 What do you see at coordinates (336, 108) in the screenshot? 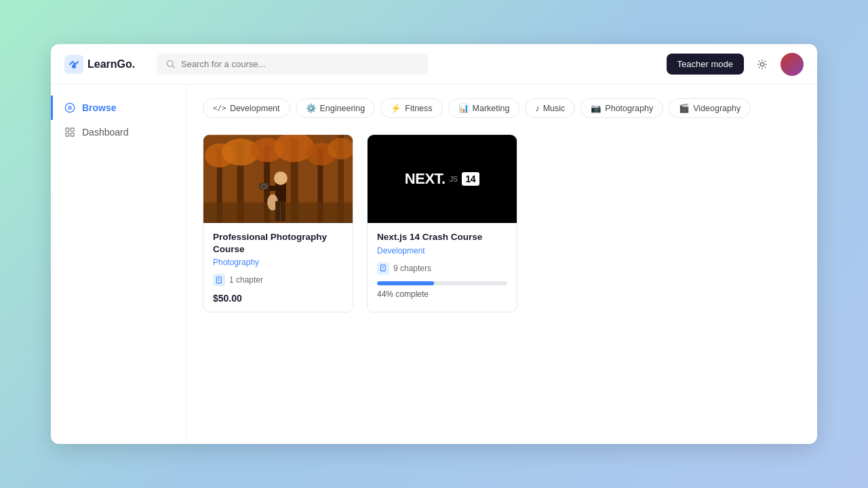
I see `category-pill-engineering: ⚙️ Engineering` at bounding box center [336, 108].